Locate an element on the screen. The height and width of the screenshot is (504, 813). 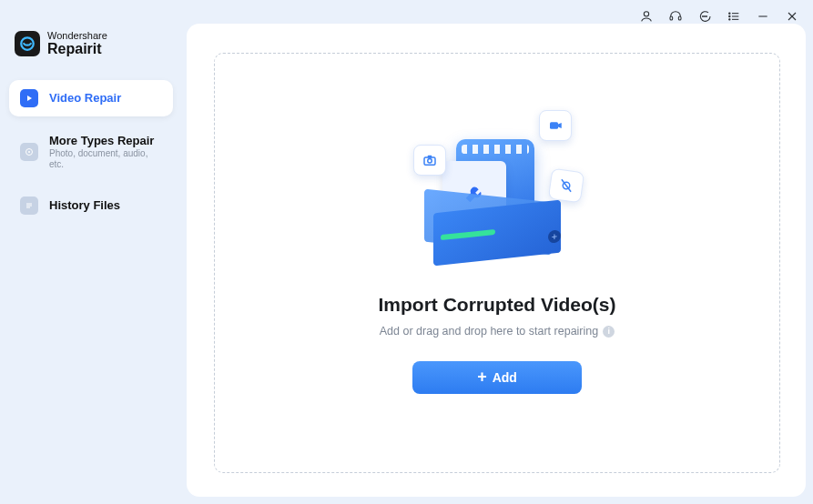
sidebar-item-video-repair: Video Repair is located at coordinates (91, 98).